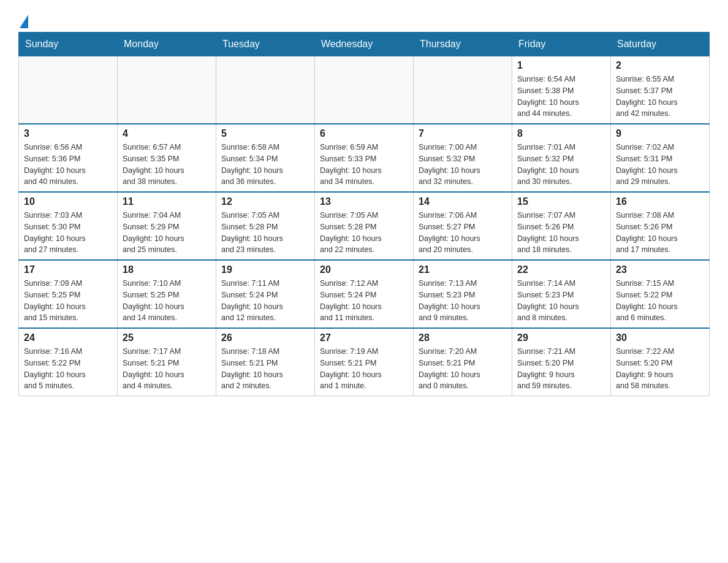 The width and height of the screenshot is (728, 563). What do you see at coordinates (69, 44) in the screenshot?
I see `header-sunday: Sunday` at bounding box center [69, 44].